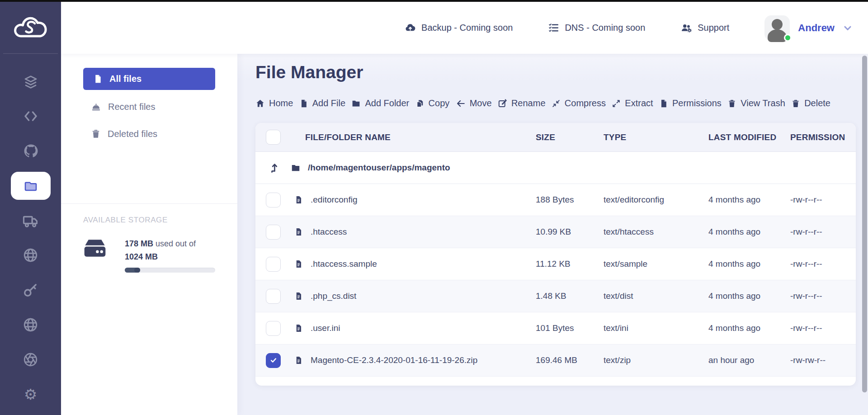  What do you see at coordinates (31, 81) in the screenshot?
I see `rail-item-layers` at bounding box center [31, 81].